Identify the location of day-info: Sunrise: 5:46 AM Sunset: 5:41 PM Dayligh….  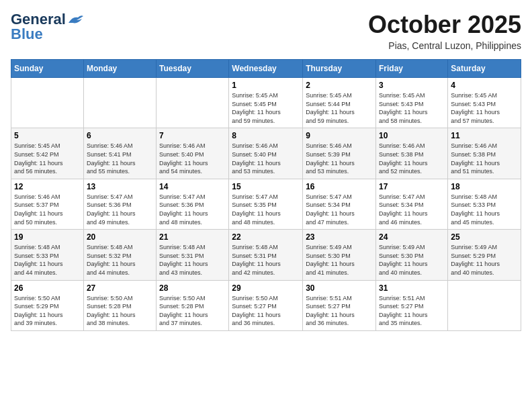
(120, 158).